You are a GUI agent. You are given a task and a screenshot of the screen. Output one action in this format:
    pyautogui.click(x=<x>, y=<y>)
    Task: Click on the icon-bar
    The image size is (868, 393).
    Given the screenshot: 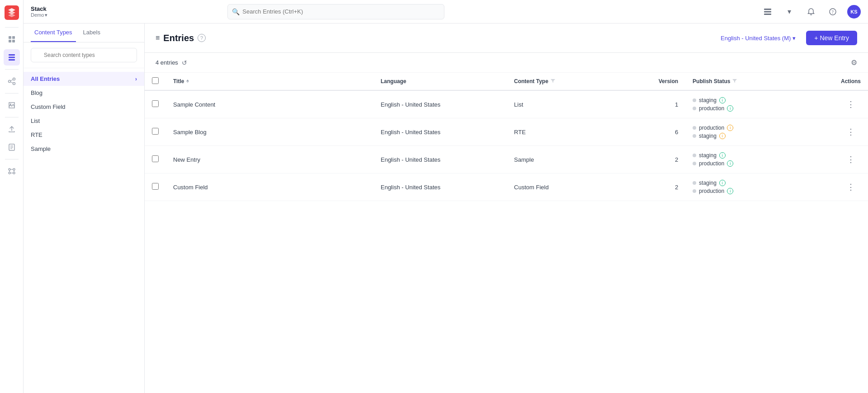 What is the action you would take?
    pyautogui.click(x=12, y=196)
    